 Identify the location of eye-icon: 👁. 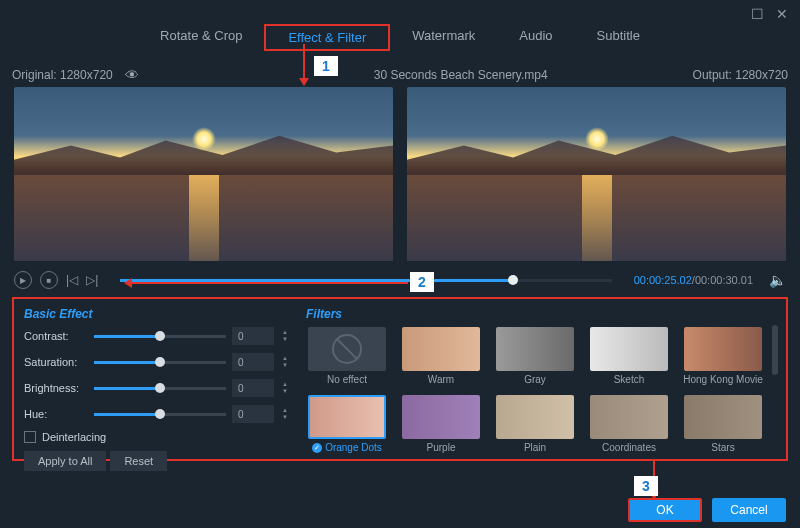
(132, 75).